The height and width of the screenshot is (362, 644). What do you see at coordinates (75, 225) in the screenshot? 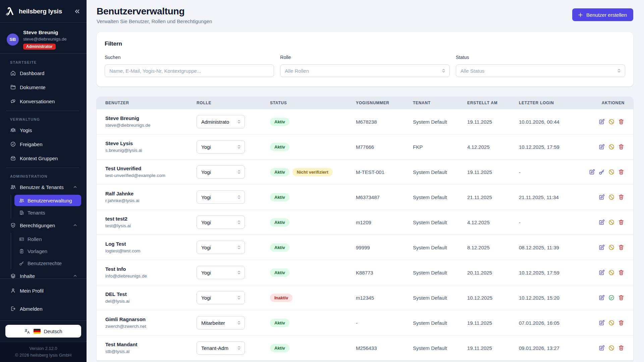
I see `chevron-up-icon` at bounding box center [75, 225].